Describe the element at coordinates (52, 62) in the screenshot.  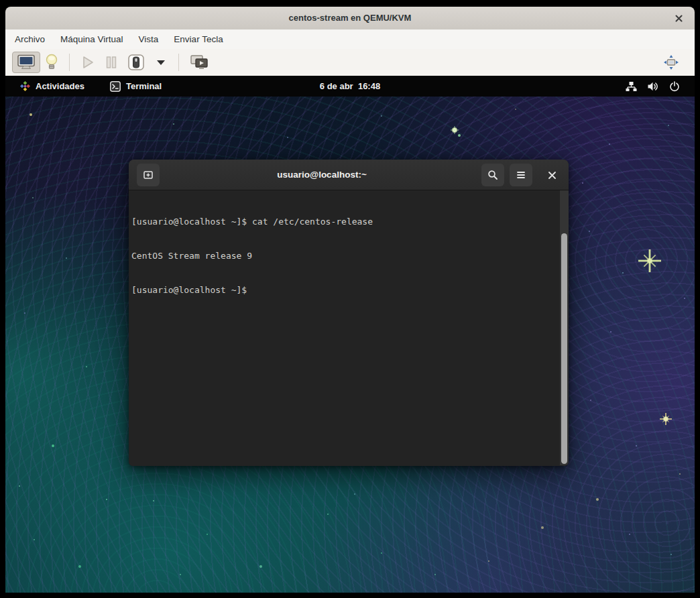
I see `hardware-details-button` at that location.